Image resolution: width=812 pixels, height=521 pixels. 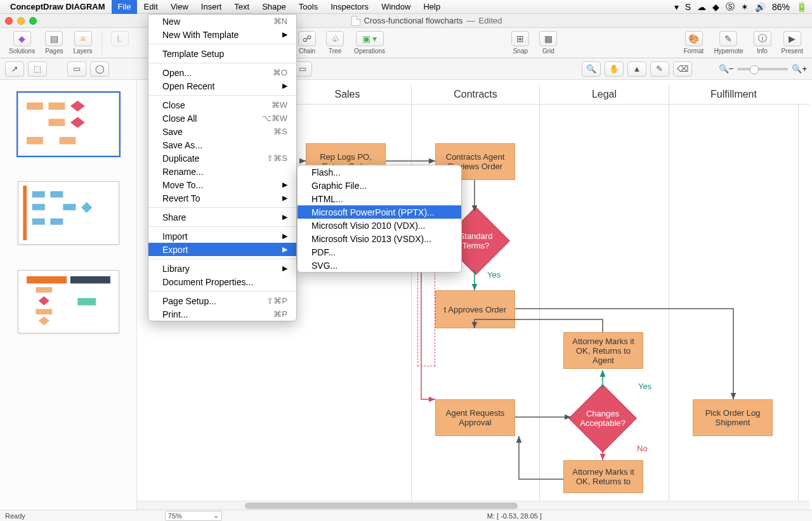 I want to click on menu-text: Text, so click(x=242, y=7).